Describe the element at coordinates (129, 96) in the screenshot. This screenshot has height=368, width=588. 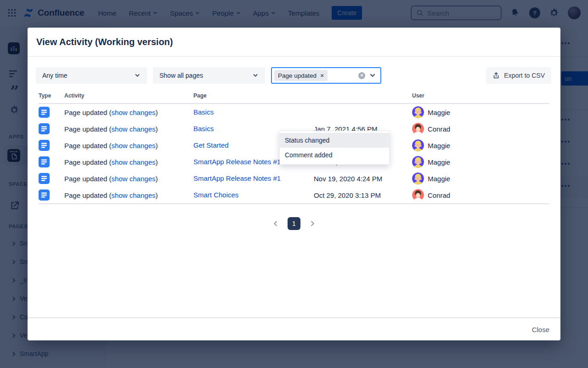
I see `column-header-activity: Activity` at that location.